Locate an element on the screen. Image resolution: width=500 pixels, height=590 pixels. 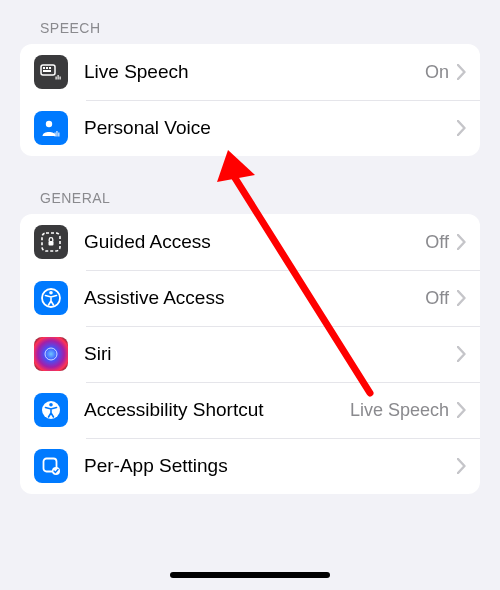
row-label: Siri is located at coordinates (266, 354).